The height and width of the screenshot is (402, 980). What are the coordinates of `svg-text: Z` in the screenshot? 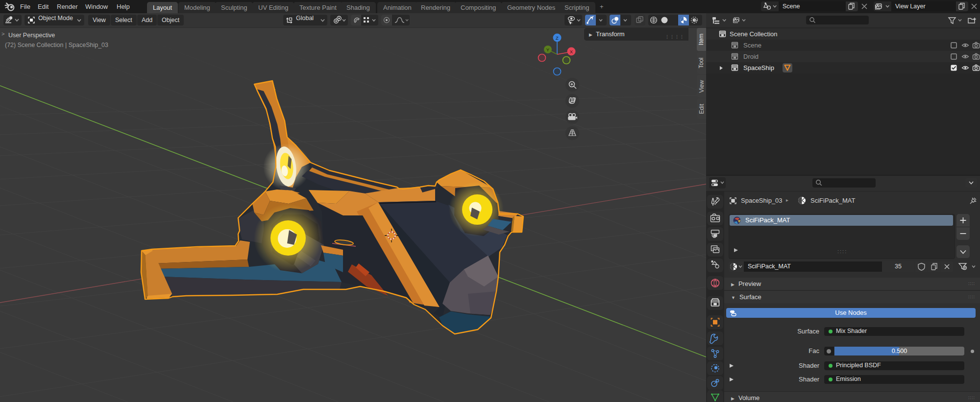 It's located at (557, 38).